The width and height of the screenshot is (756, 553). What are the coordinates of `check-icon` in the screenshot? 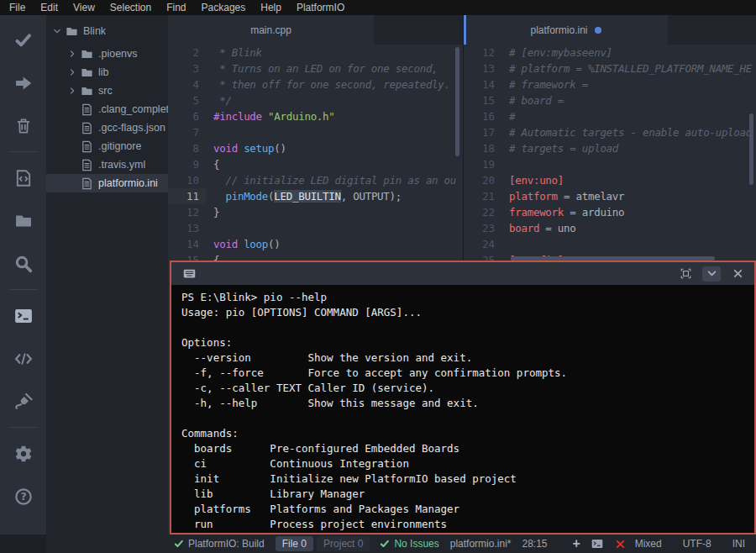 It's located at (385, 544).